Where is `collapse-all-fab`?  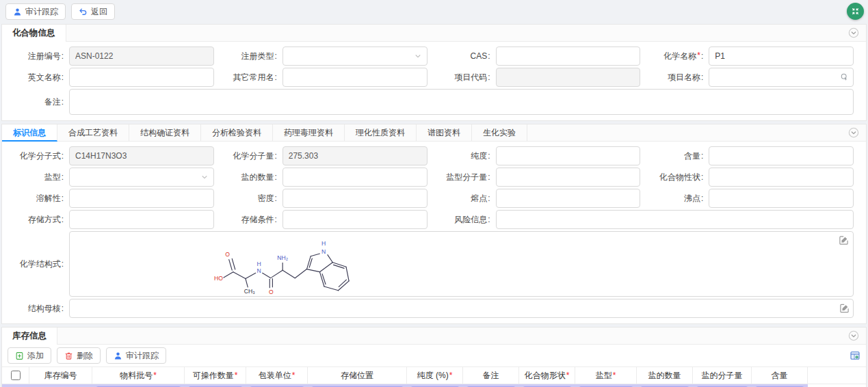
collapse-all-fab is located at coordinates (855, 11).